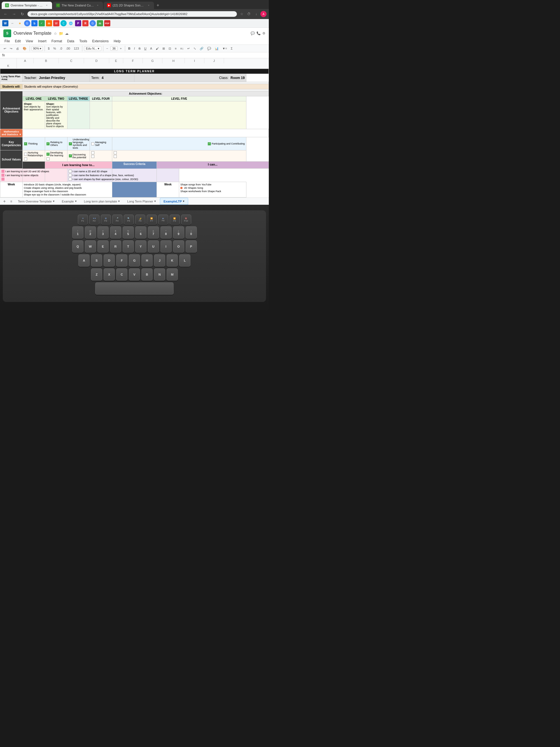 The width and height of the screenshot is (560, 747). What do you see at coordinates (147, 261) in the screenshot?
I see `key-h: H` at bounding box center [147, 261].